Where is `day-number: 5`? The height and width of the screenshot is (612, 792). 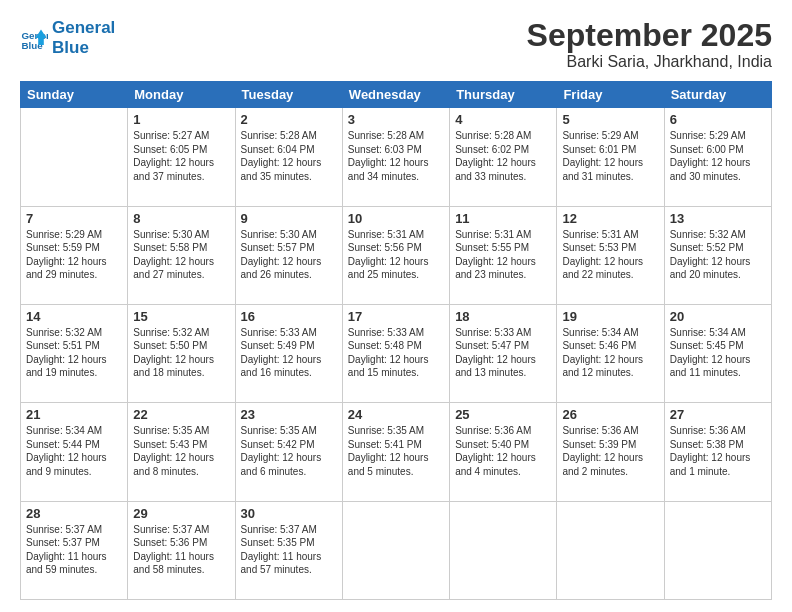 day-number: 5 is located at coordinates (610, 120).